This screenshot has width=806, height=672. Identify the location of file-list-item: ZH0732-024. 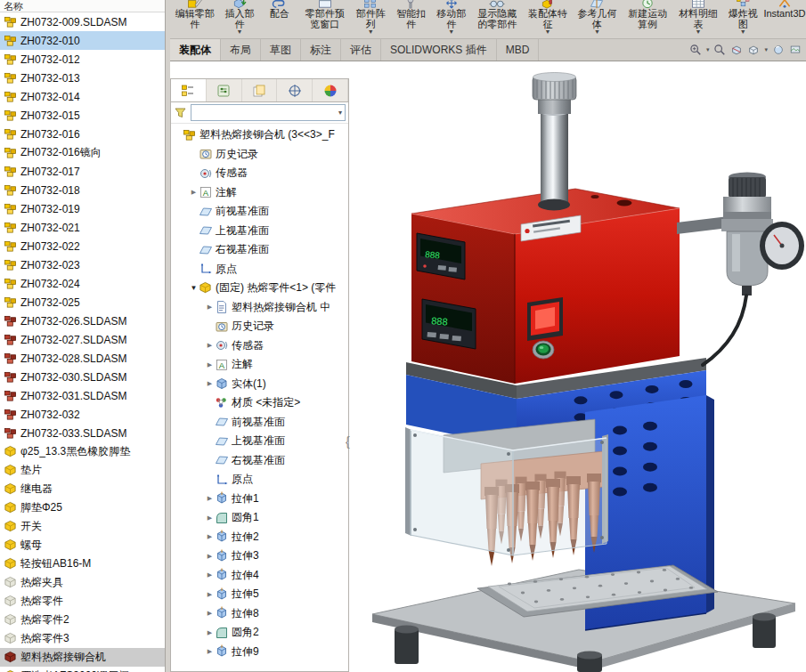
(82, 283).